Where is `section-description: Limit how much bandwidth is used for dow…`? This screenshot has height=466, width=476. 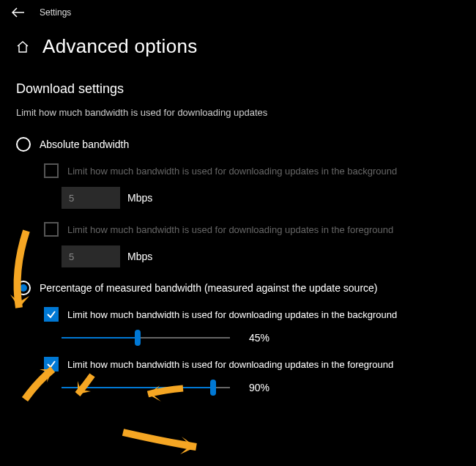 section-description: Limit how much bandwidth is used for dow… is located at coordinates (246, 113).